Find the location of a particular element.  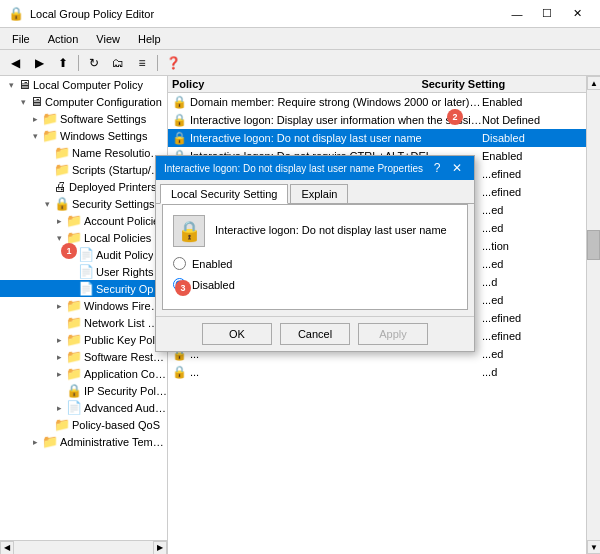

tree-label-account-policies: Account Policies is located at coordinates (124, 221).